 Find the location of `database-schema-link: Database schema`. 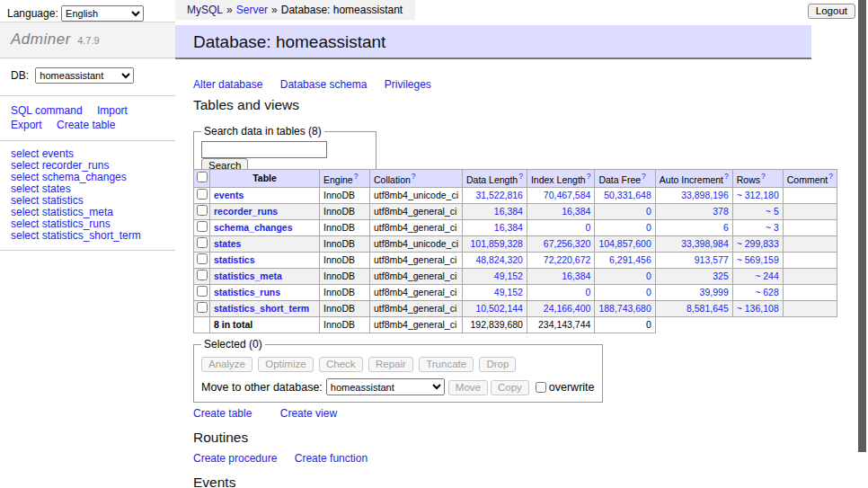

database-schema-link: Database schema is located at coordinates (323, 84).